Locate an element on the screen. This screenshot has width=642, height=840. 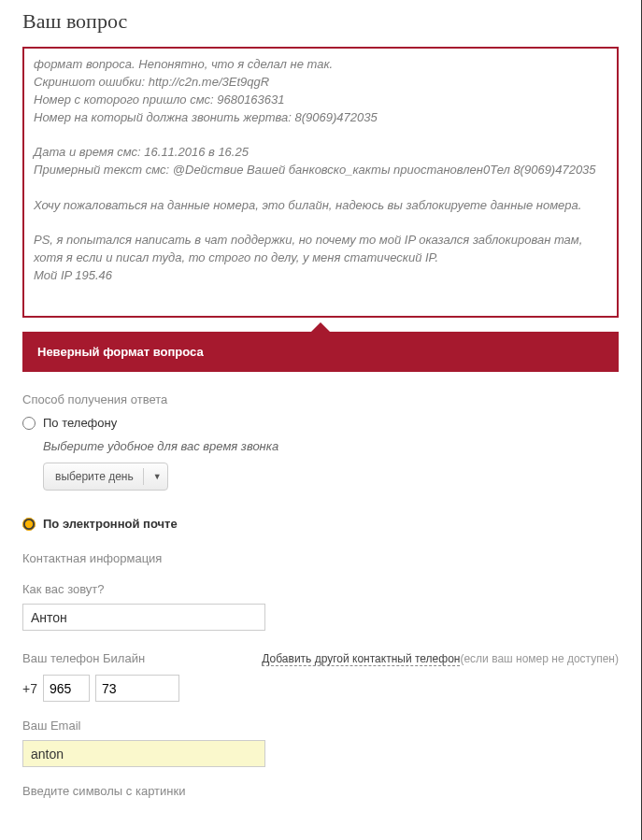
captcha-label: Введите символы с картинки is located at coordinates (321, 790).